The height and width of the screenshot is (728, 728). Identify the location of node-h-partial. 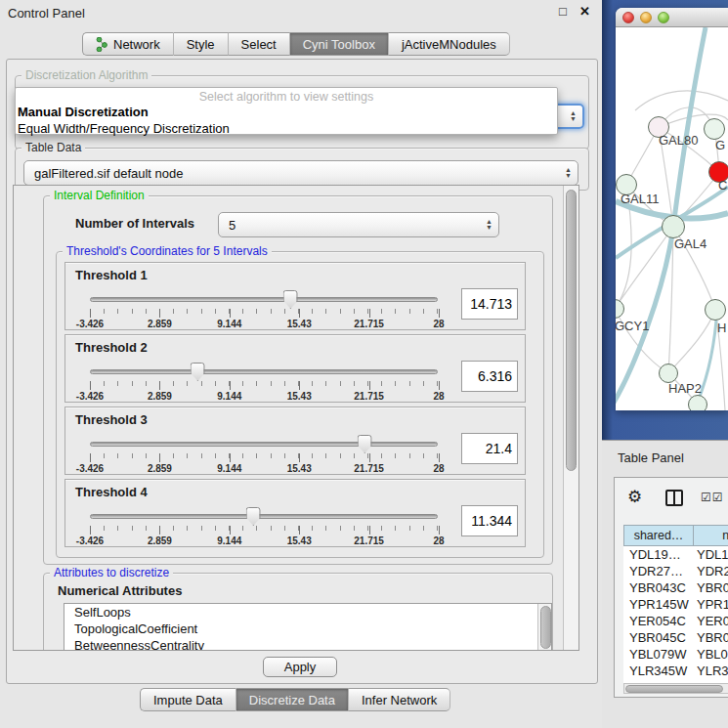
(715, 310).